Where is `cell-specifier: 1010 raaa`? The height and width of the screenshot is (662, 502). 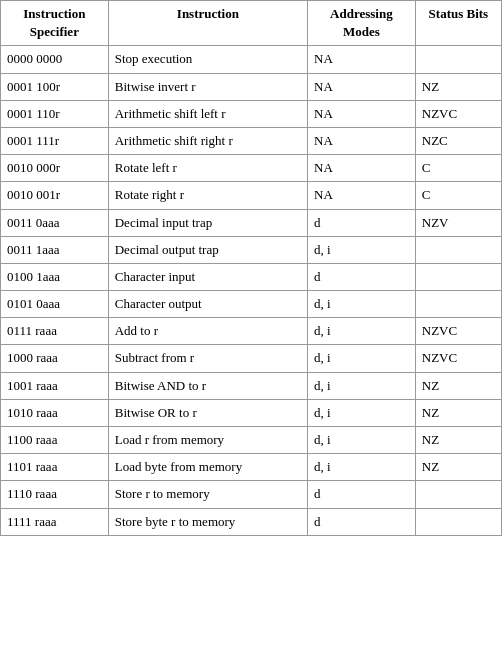 cell-specifier: 1010 raaa is located at coordinates (55, 412).